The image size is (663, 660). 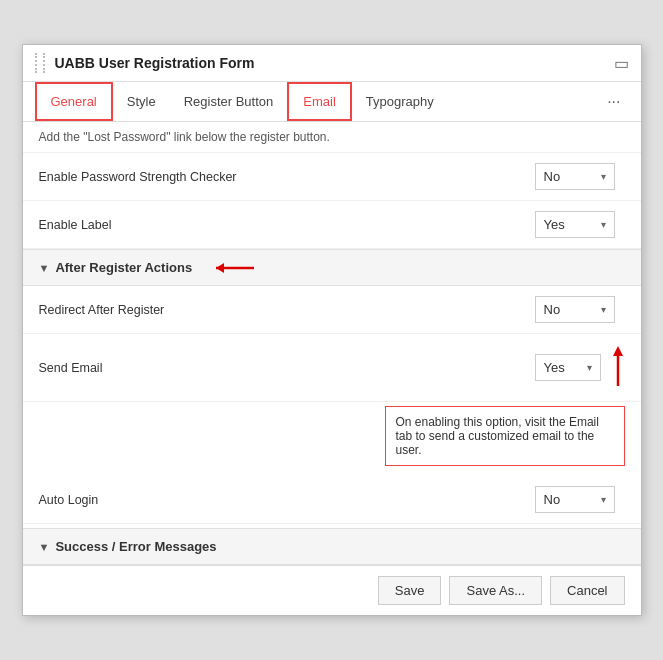 I want to click on auto-login-select: No ▾, so click(x=575, y=500).